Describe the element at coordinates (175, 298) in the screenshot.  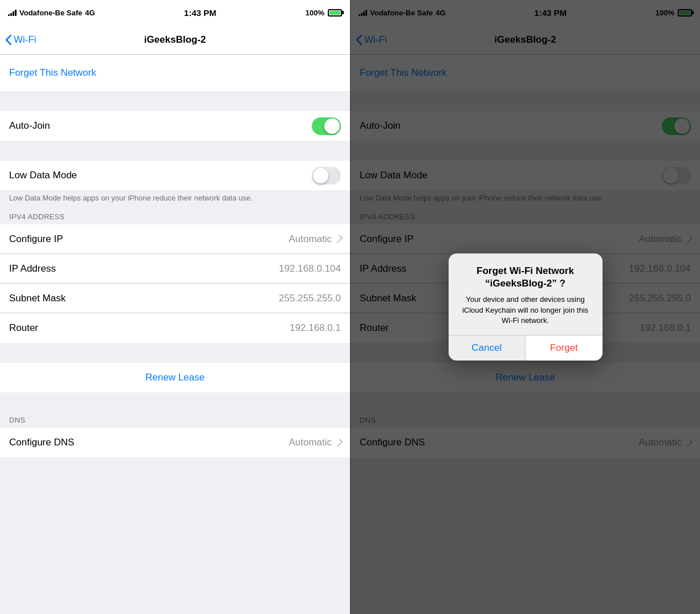
I see `subnet-mask-cell-left: Subnet Mask 255.255.255.0` at that location.